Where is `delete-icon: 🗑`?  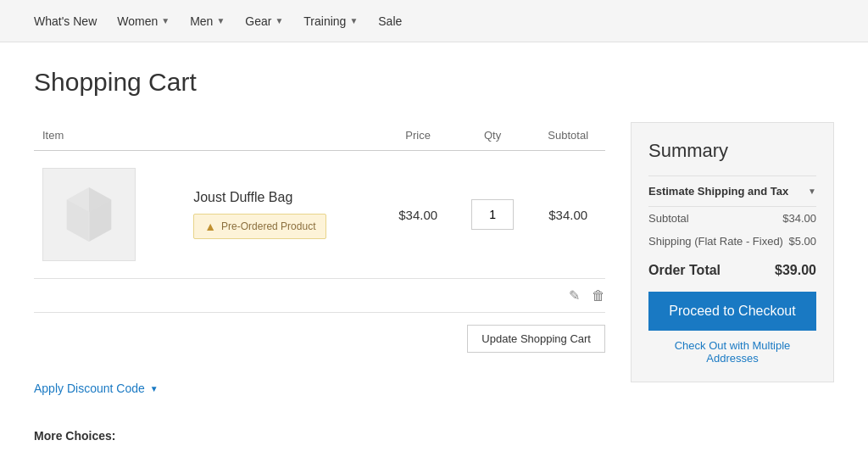
delete-icon: 🗑 is located at coordinates (598, 296).